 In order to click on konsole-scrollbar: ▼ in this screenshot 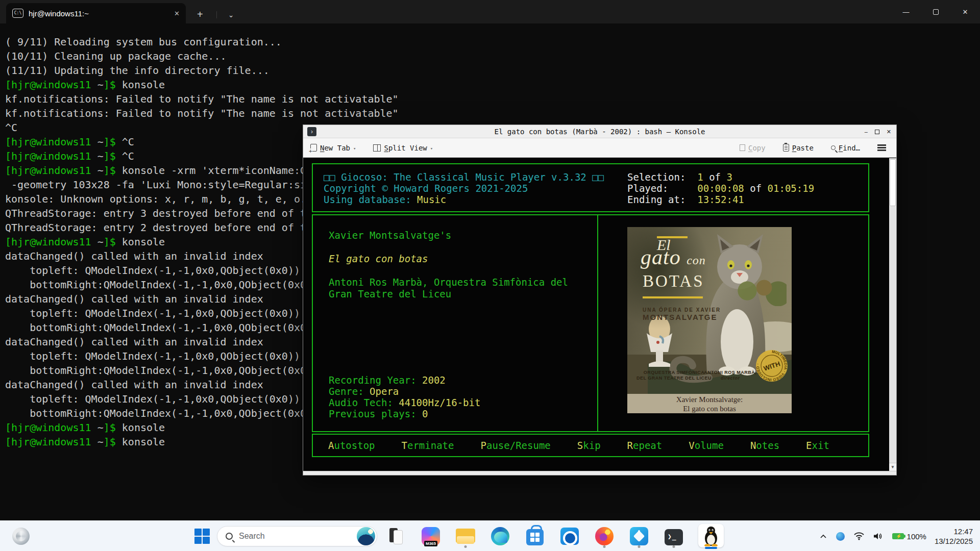, I will do `click(893, 314)`.